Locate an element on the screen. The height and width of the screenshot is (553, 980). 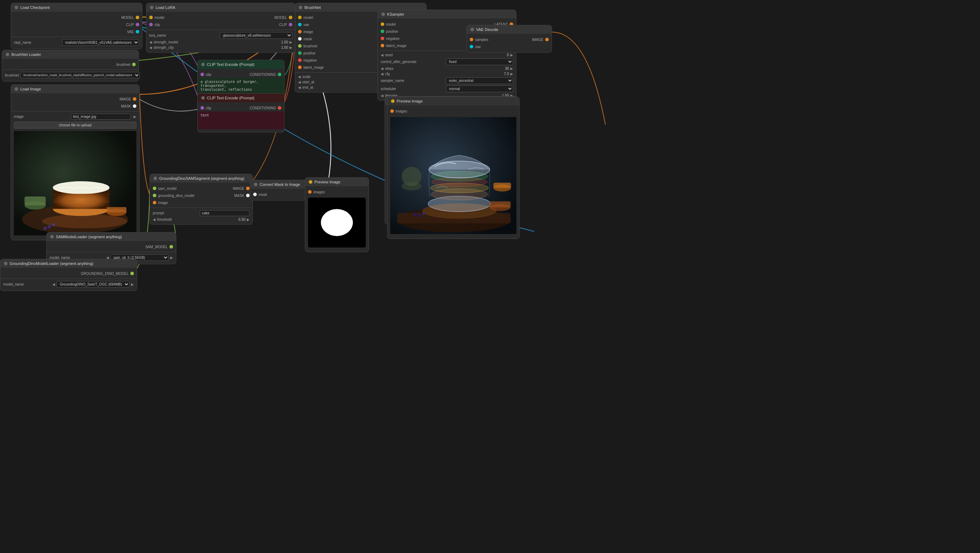
output-sam-model: SAM_MODEL is located at coordinates (111, 246).